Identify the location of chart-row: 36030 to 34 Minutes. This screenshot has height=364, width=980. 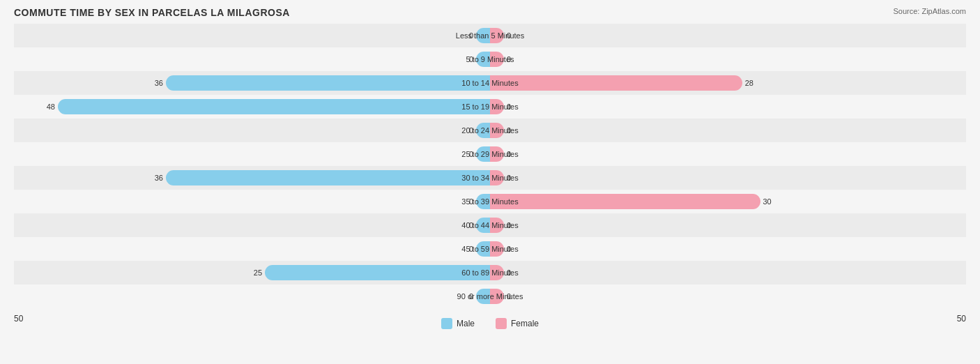
(490, 178).